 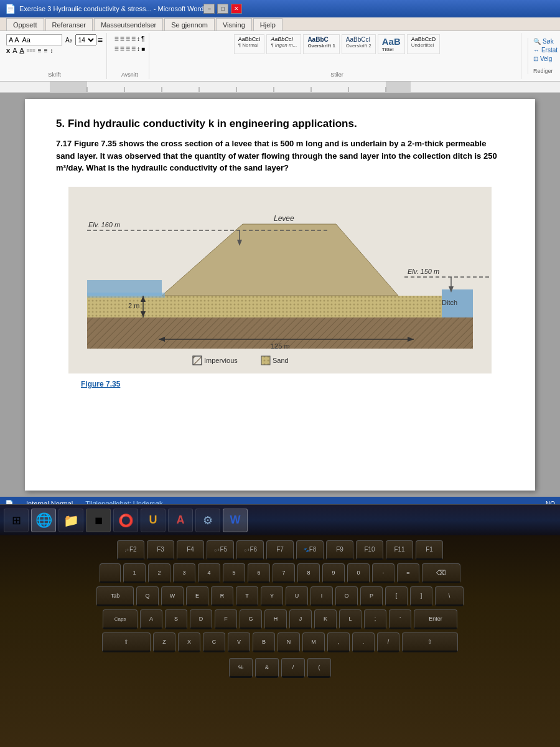 I want to click on key-k: K, so click(x=325, y=619).